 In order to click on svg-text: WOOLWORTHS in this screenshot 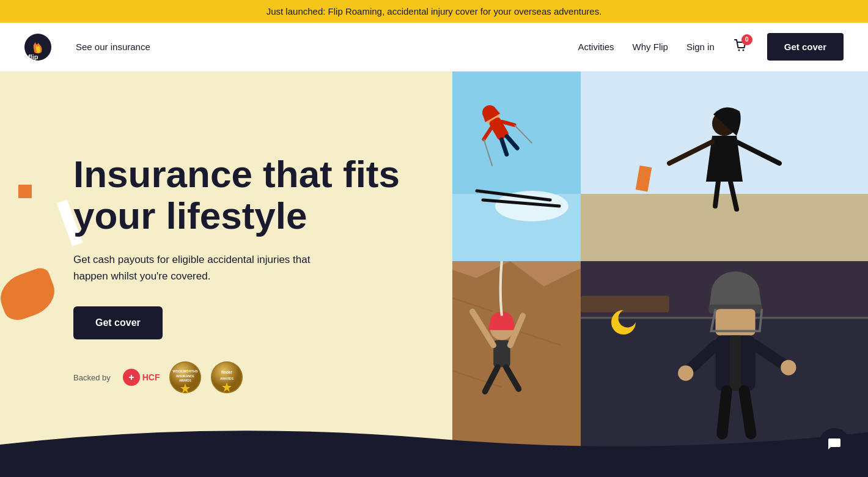, I will do `click(186, 371)`.